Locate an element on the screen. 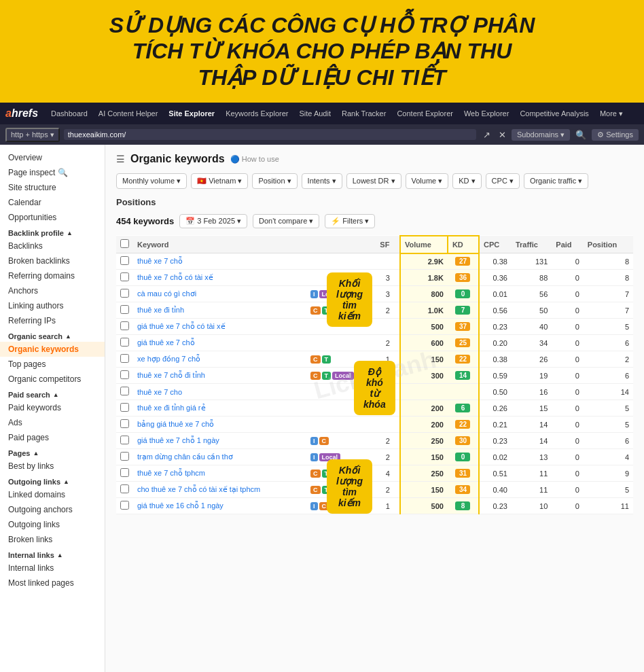 The width and height of the screenshot is (644, 672). filter-intents: Intents ▾ is located at coordinates (322, 181).